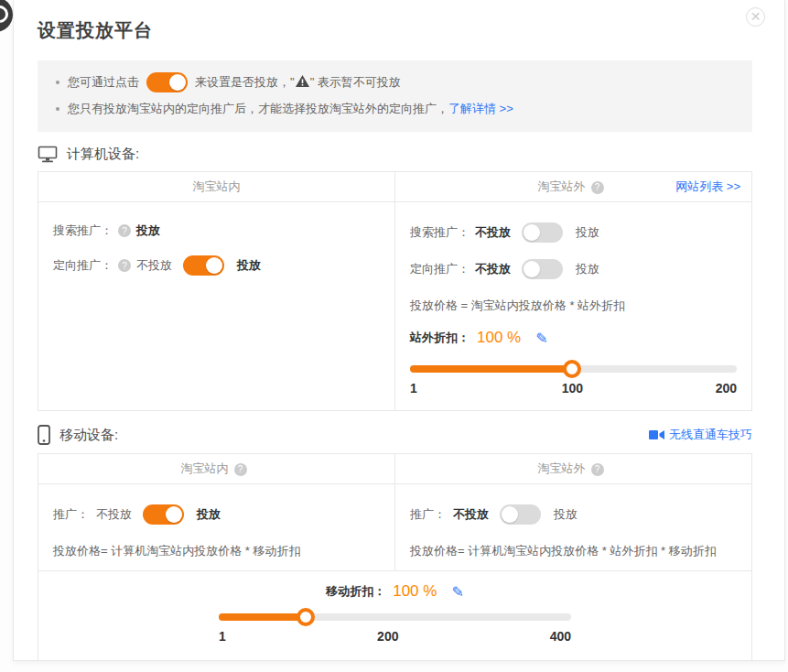 The image size is (788, 672). I want to click on mobile-outside-toggle, so click(520, 515).